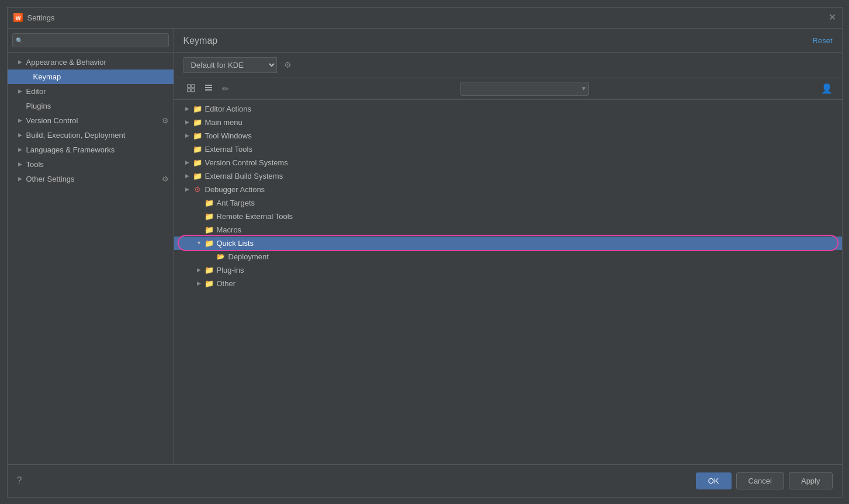  Describe the element at coordinates (91, 135) in the screenshot. I see `sidebar-item-build: ▶ Build, Execution, Deployment` at that location.